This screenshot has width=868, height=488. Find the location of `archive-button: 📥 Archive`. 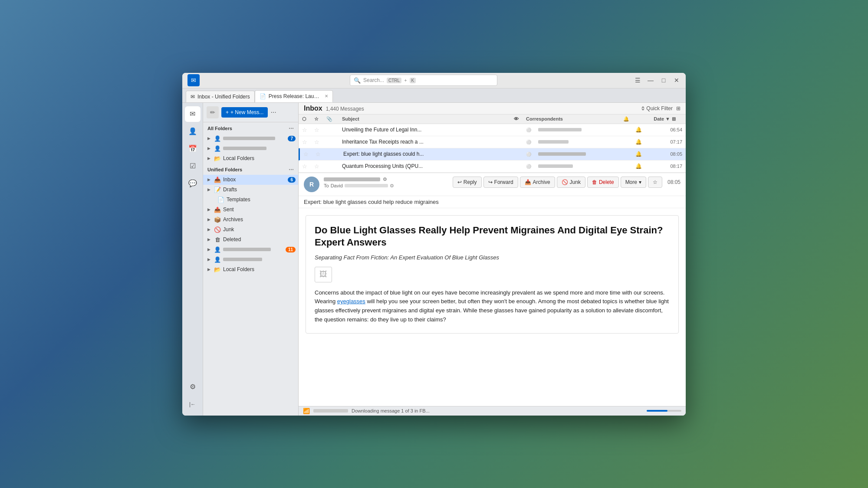

archive-button: 📥 Archive is located at coordinates (537, 182).